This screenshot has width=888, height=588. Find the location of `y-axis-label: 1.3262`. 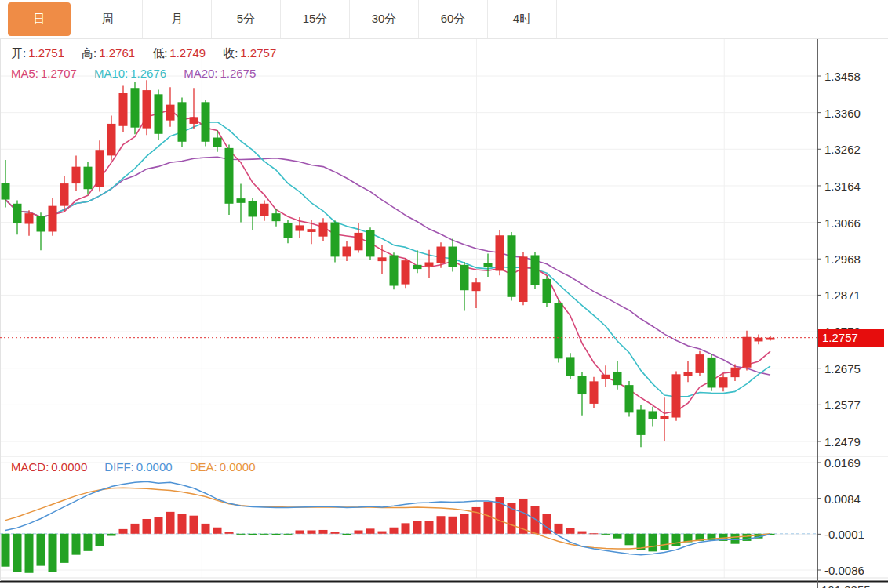

y-axis-label: 1.3262 is located at coordinates (843, 149).